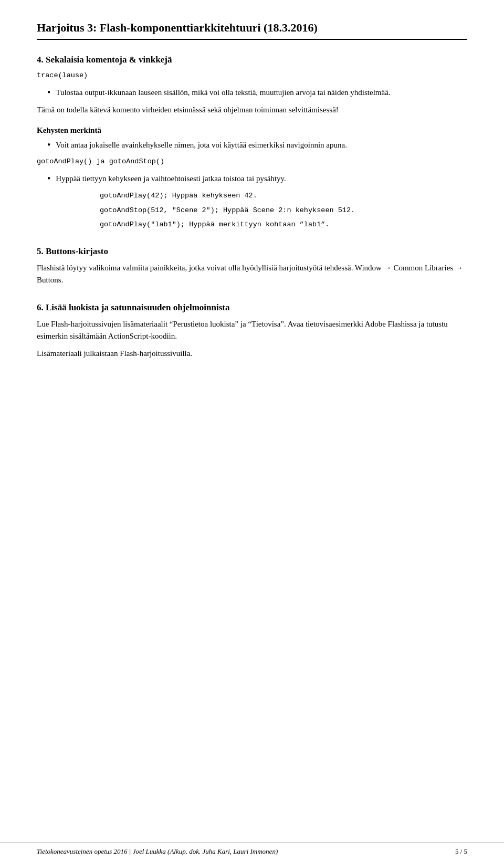  Describe the element at coordinates (287, 210) in the screenshot. I see `goto-example-2-desc: Hyppää Scene 2:n kehykseen 512.` at that location.